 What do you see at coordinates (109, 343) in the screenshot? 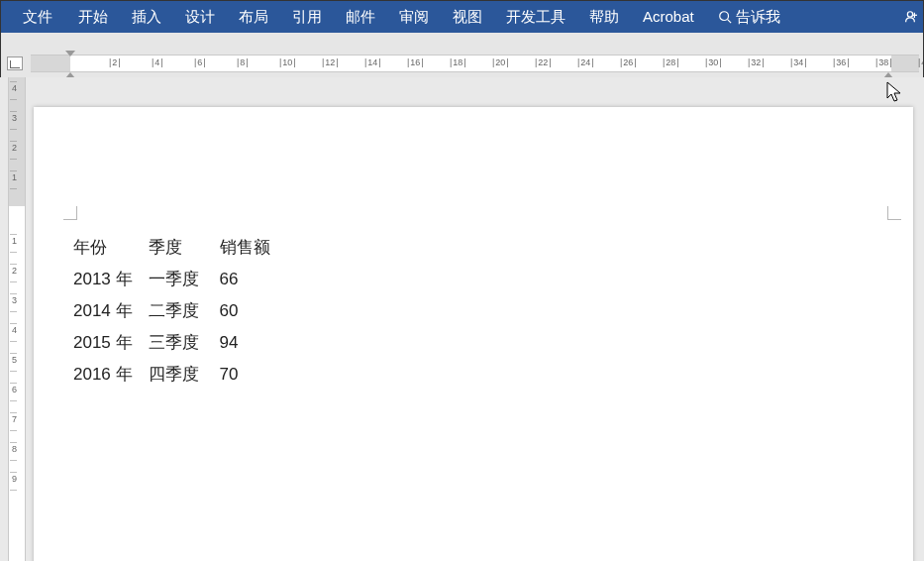
I see `cell-year: 2015 年` at bounding box center [109, 343].